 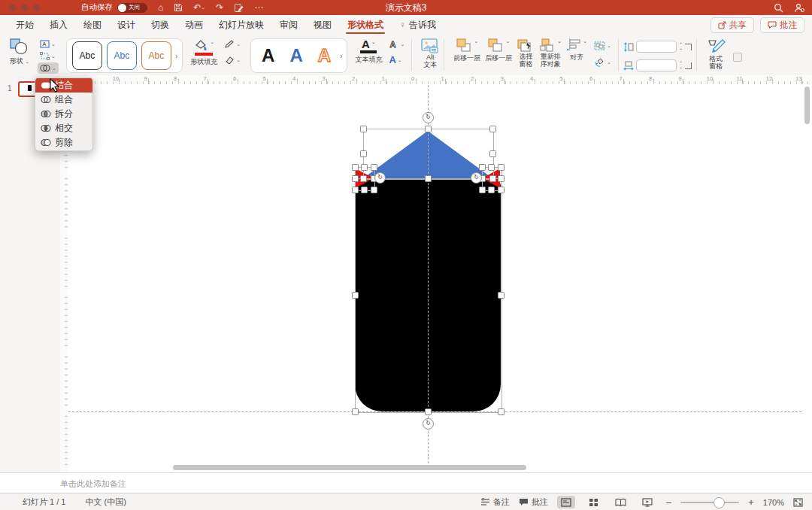 What do you see at coordinates (397, 44) in the screenshot?
I see `text-outline-button: A ⌄` at bounding box center [397, 44].